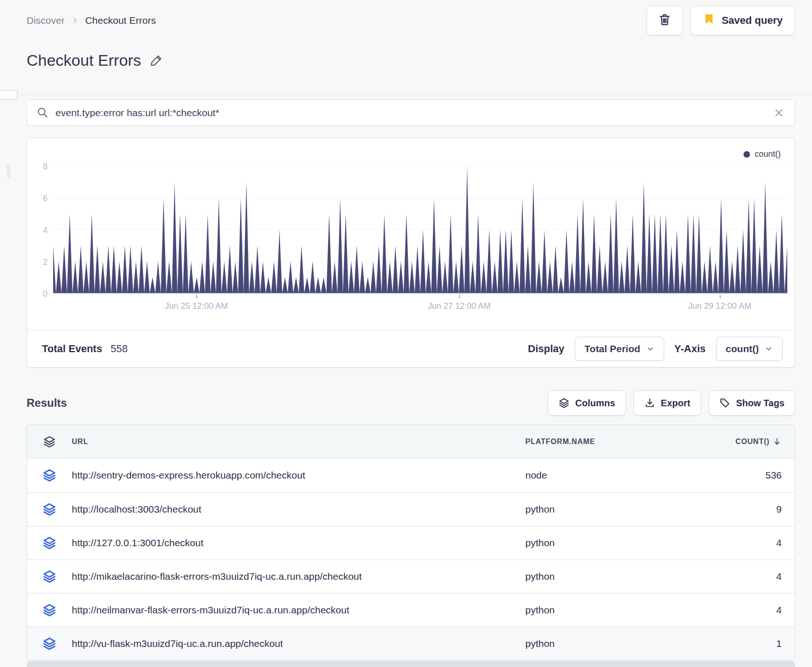 The height and width of the screenshot is (667, 812). What do you see at coordinates (411, 113) in the screenshot?
I see `search-input` at bounding box center [411, 113].